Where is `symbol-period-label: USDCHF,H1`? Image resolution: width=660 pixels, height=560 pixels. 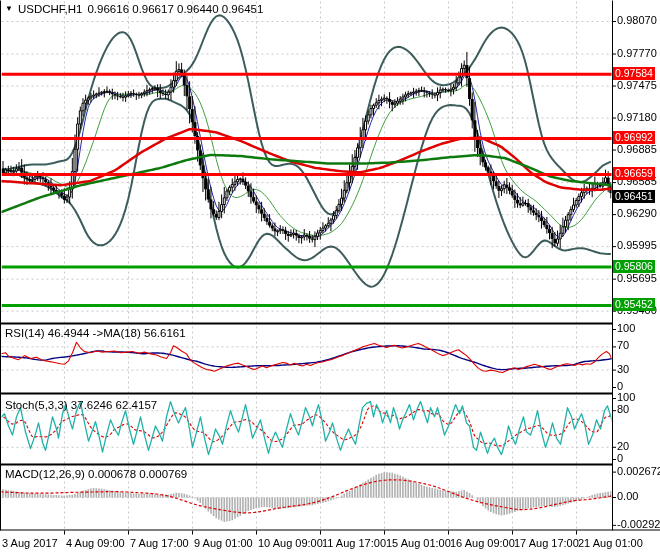 symbol-period-label: USDCHF,H1 is located at coordinates (50, 9).